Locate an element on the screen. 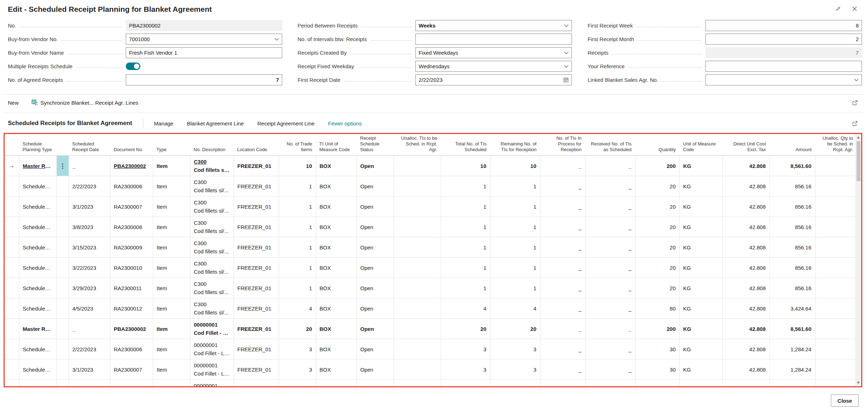  cell-total: 3 is located at coordinates (465, 383).